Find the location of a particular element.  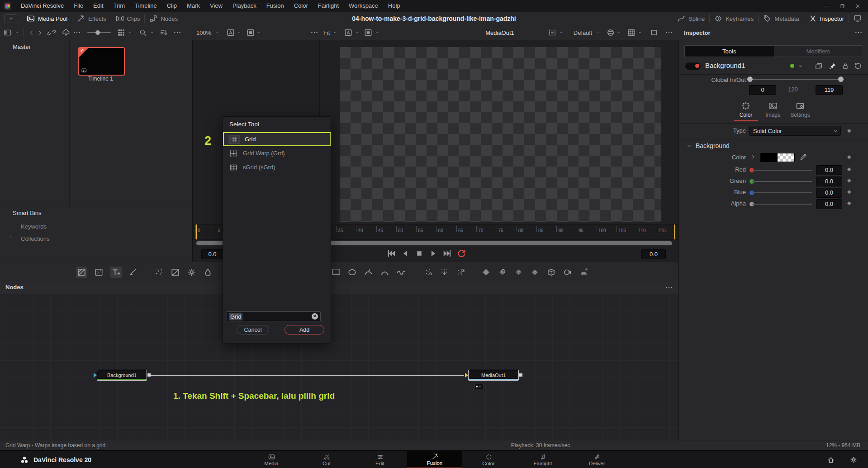

minimize-icon is located at coordinates (826, 6).